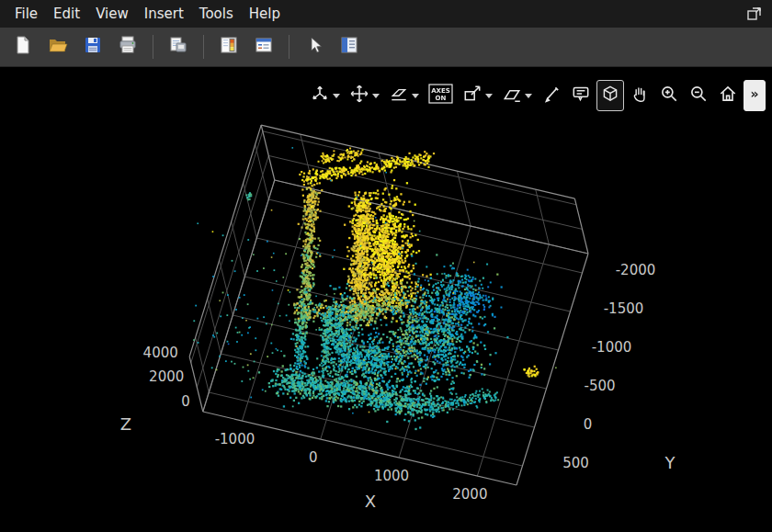 The height and width of the screenshot is (532, 772). Describe the element at coordinates (164, 14) in the screenshot. I see `menu-item-insert: Insert` at that location.